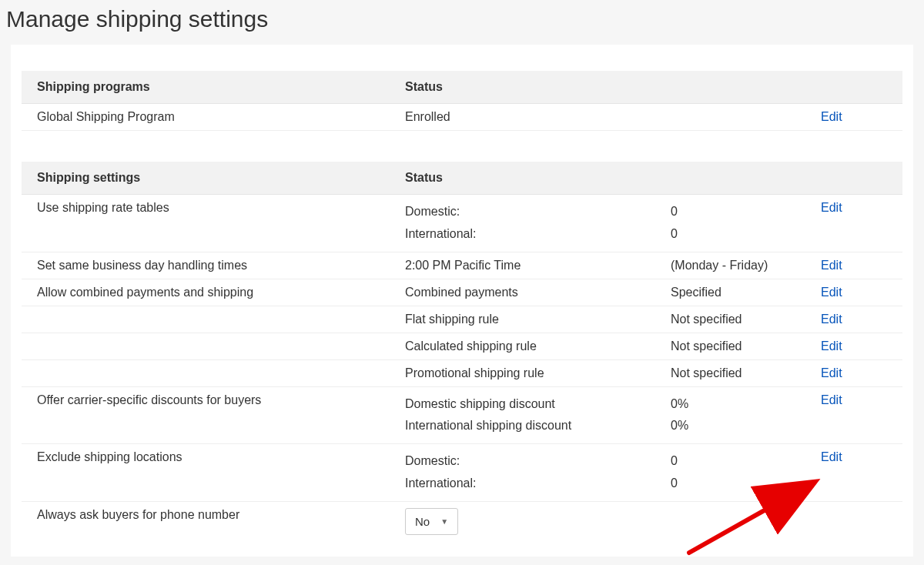 This screenshot has width=924, height=565. I want to click on row-name: Use shipping rate tables, so click(221, 208).